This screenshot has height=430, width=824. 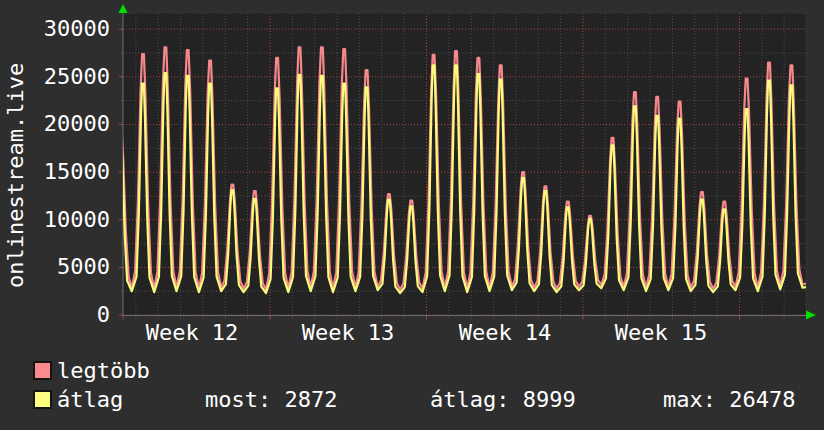 I want to click on legend-swatch-atlag, so click(x=42, y=400).